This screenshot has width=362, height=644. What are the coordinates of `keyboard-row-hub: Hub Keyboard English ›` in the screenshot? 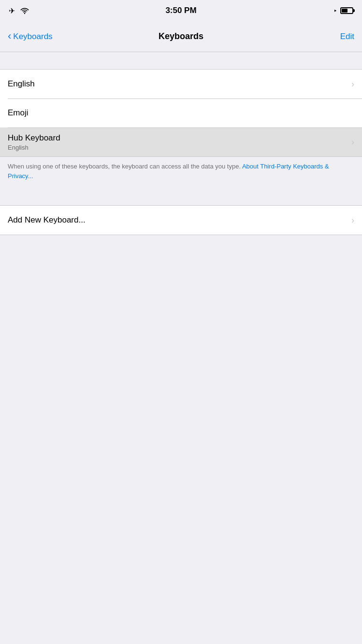 It's located at (181, 142).